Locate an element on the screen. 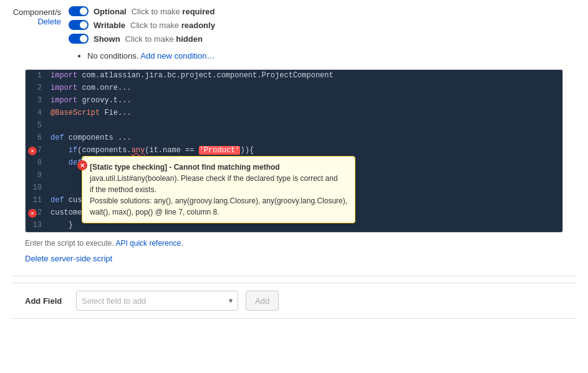  line-num-6: 6 is located at coordinates (37, 138).